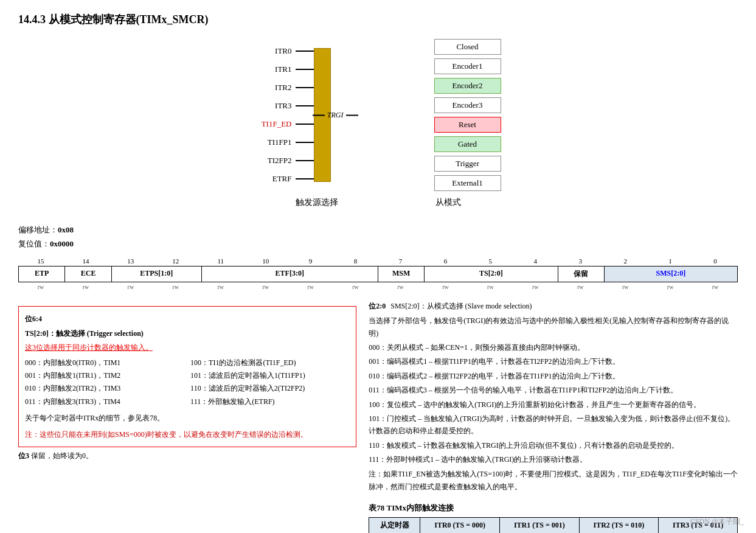 This screenshot has height=533, width=756. What do you see at coordinates (460, 526) in the screenshot?
I see `table78-header: ITR0 (TS = 000)` at bounding box center [460, 526].